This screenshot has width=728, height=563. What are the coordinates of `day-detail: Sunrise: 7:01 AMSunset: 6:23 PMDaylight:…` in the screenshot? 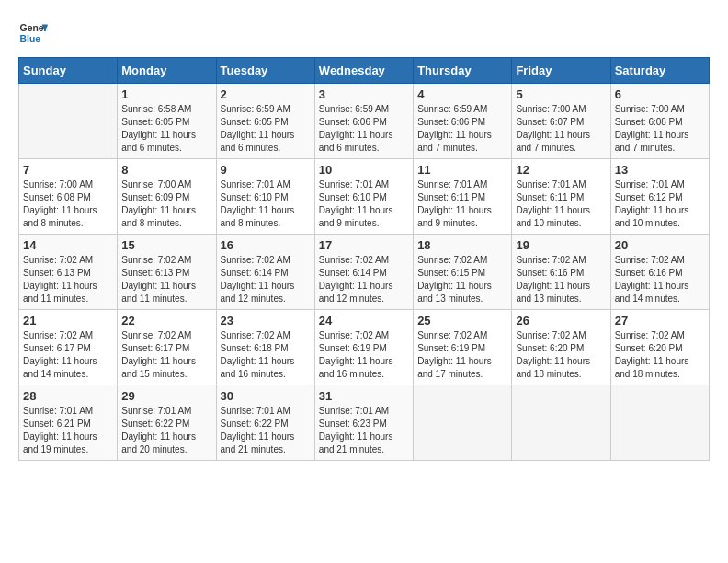 It's located at (364, 431).